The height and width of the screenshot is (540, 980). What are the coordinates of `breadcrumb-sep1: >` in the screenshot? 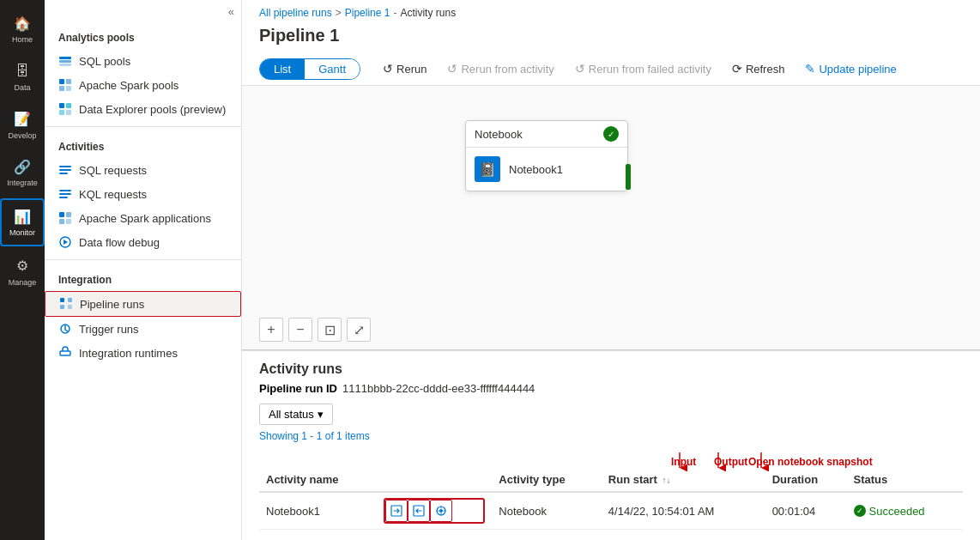 It's located at (338, 13).